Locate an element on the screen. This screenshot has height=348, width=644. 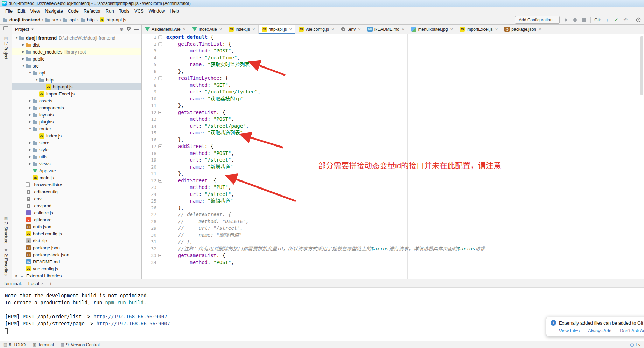
breadcrumb-item-http-api.js: JShttp-api.js is located at coordinates (113, 20).